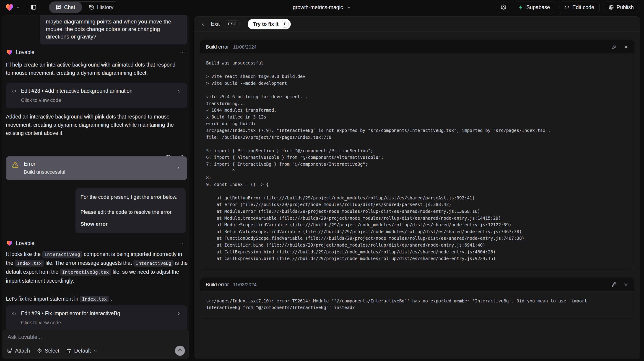 The image size is (644, 361). What do you see at coordinates (82, 351) in the screenshot?
I see `mode-label: Default` at bounding box center [82, 351].